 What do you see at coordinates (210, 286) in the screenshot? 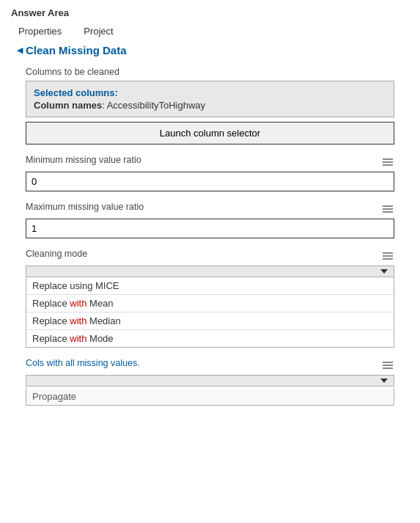
I see `dropdown-item-mice: Replace using MICE` at bounding box center [210, 286].